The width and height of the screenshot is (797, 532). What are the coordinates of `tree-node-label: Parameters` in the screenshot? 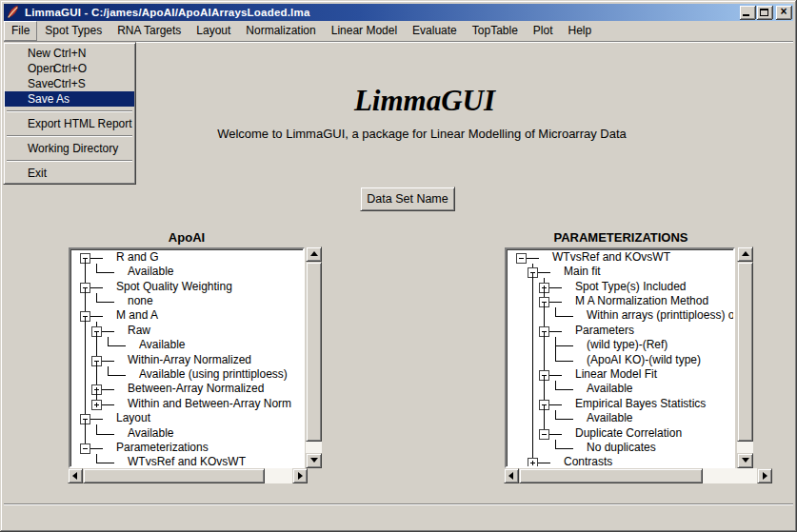 It's located at (605, 331).